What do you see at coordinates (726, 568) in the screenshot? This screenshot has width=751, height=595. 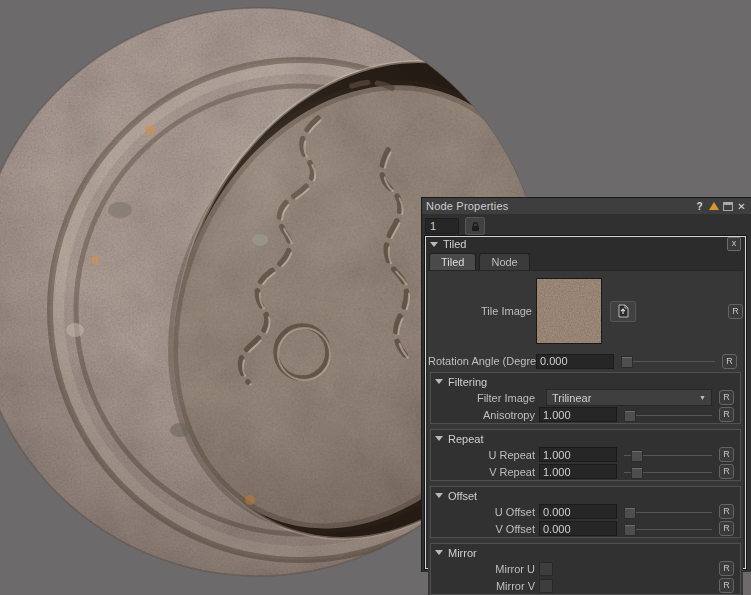 I see `mirror-u-reset-button: R` at bounding box center [726, 568].